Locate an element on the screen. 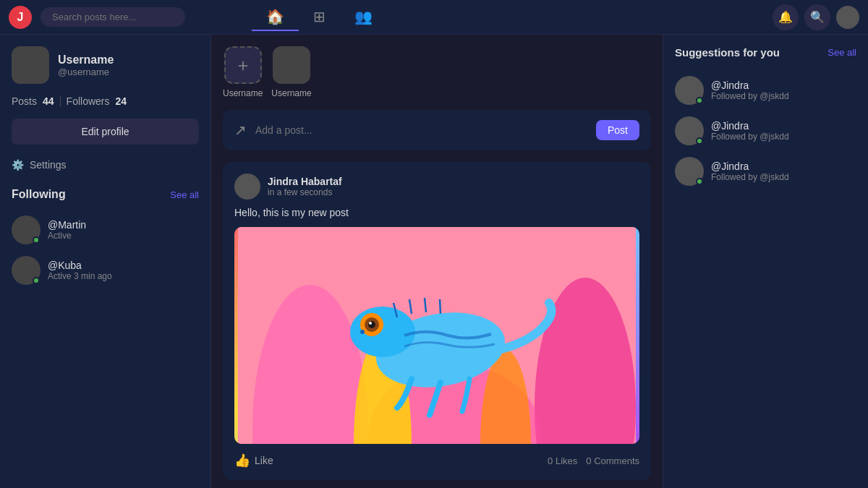 The image size is (868, 488). settings-label: Settings is located at coordinates (48, 165).